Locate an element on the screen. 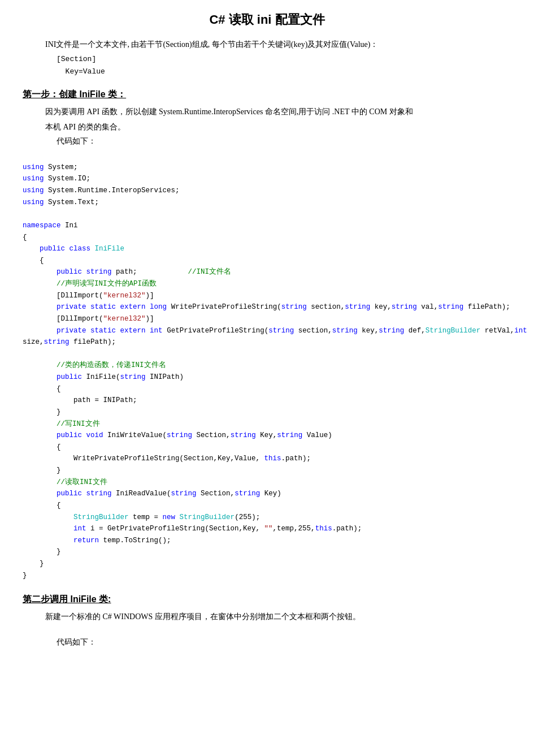 The image size is (534, 756). step2-code-label: 代码如下： is located at coordinates (284, 642).